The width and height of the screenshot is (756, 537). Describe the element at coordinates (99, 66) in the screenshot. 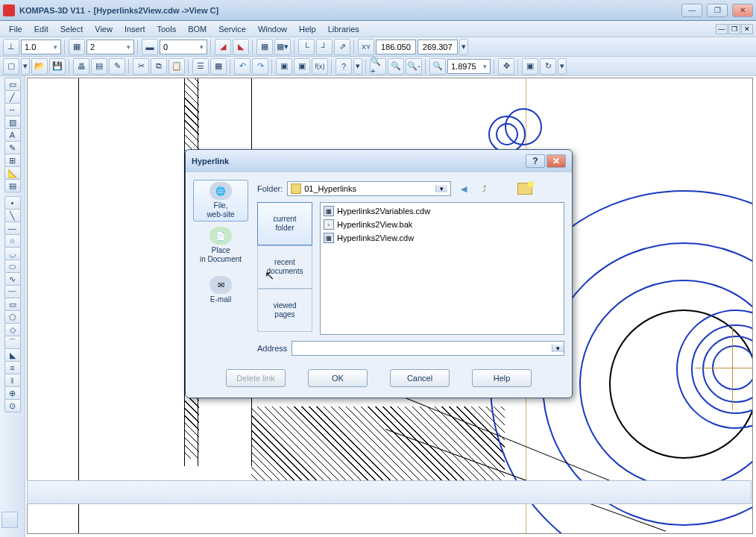

I see `preview-icon: ▤` at that location.